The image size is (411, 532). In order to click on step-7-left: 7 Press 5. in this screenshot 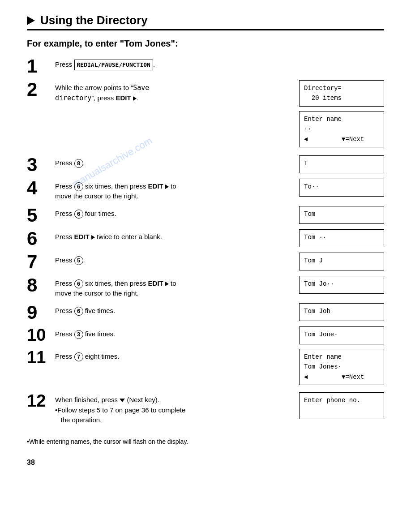, I will do `click(163, 262)`.